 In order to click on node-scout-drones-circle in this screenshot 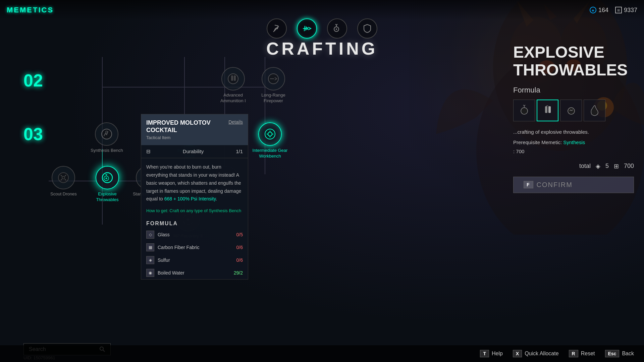, I will do `click(63, 178)`.